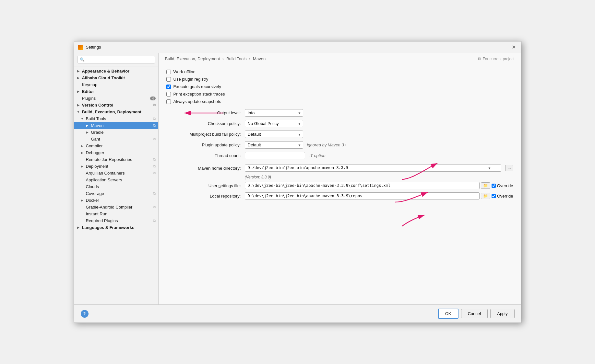 Image resolution: width=595 pixels, height=364 pixels. Describe the element at coordinates (362, 186) in the screenshot. I see `input-user-settings` at that location.